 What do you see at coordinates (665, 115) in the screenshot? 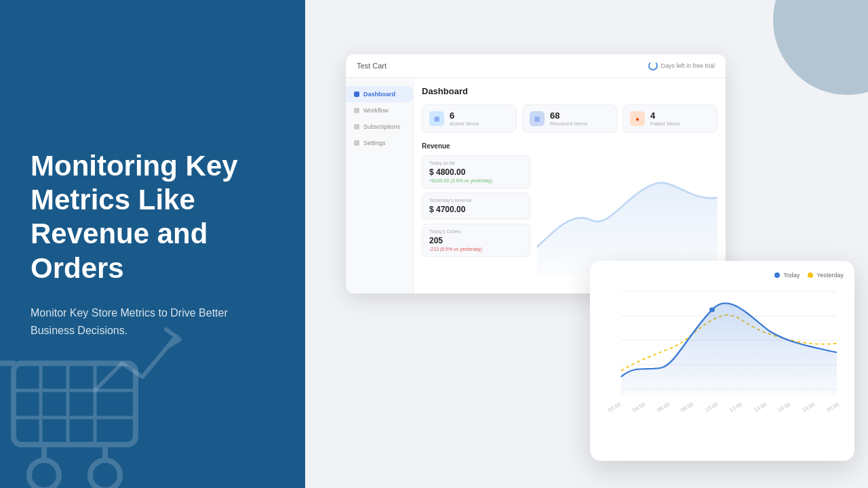
I see `metric-failed-num: 4` at bounding box center [665, 115].